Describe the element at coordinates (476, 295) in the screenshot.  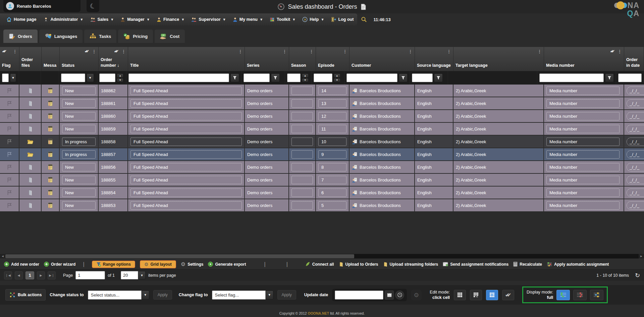
I see `edit-mode-click-row-button` at that location.